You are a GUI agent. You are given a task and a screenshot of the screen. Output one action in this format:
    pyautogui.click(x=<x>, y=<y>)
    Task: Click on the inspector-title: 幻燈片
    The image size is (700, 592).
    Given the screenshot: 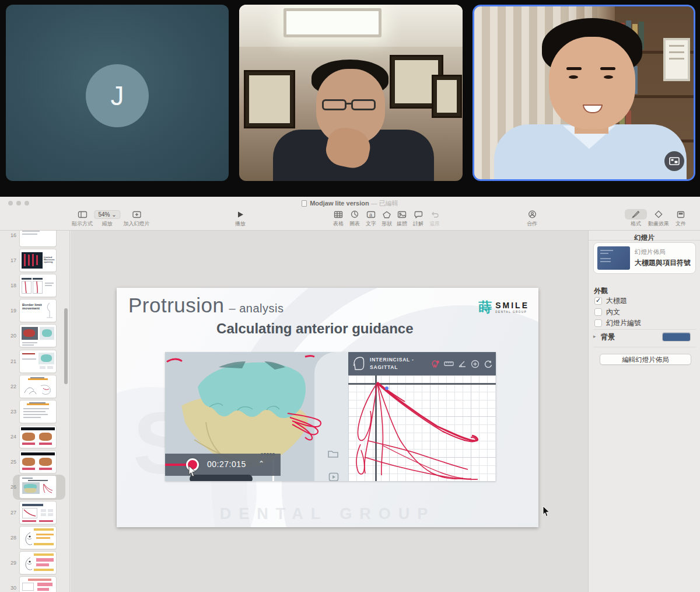 What is the action you would take?
    pyautogui.click(x=644, y=236)
    